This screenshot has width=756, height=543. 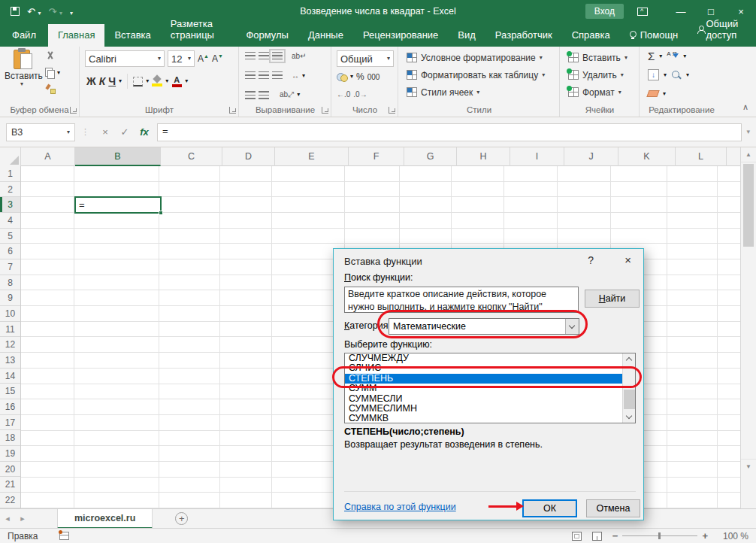 What do you see at coordinates (643, 12) in the screenshot?
I see `ribbon-display-options-icon` at bounding box center [643, 12].